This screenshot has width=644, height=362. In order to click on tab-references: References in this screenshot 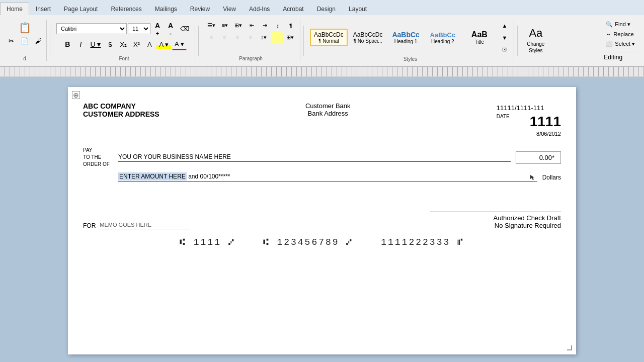, I will do `click(126, 9)`.